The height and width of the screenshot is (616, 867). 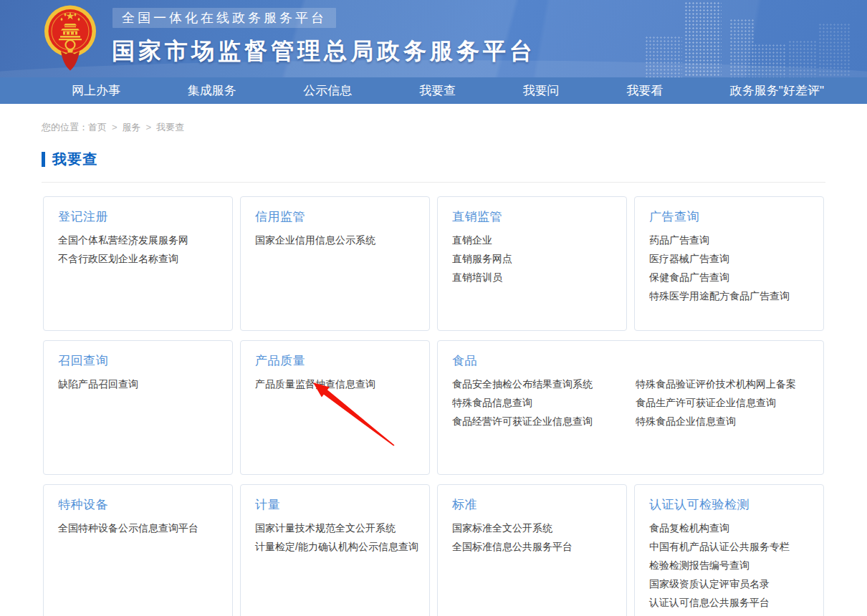 What do you see at coordinates (532, 259) in the screenshot?
I see `service-link: 直销服务网点` at bounding box center [532, 259].